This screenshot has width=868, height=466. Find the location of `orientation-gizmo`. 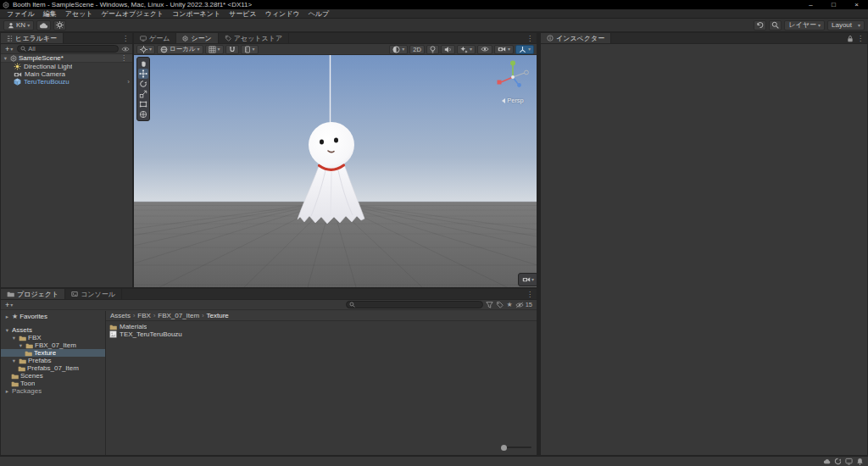

orientation-gizmo is located at coordinates (514, 75).